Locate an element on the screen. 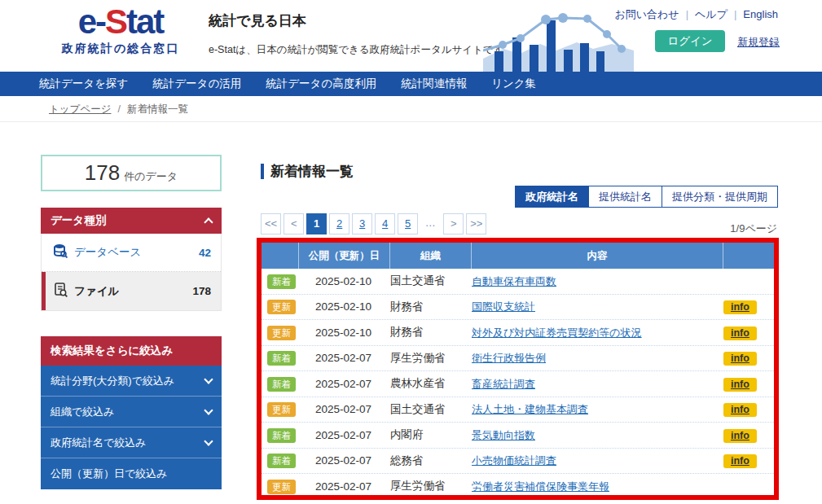 The image size is (822, 504). tab-active: 政府統計名 is located at coordinates (552, 197).